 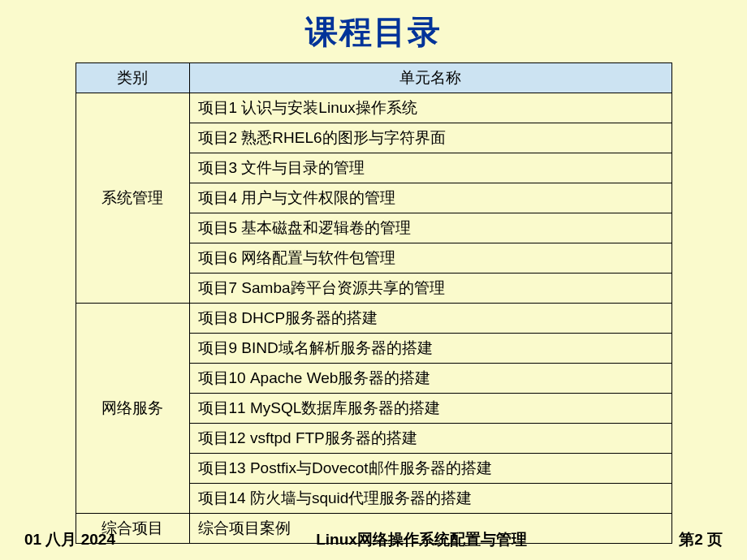 What do you see at coordinates (132, 78) in the screenshot?
I see `header-category: 类别` at bounding box center [132, 78].